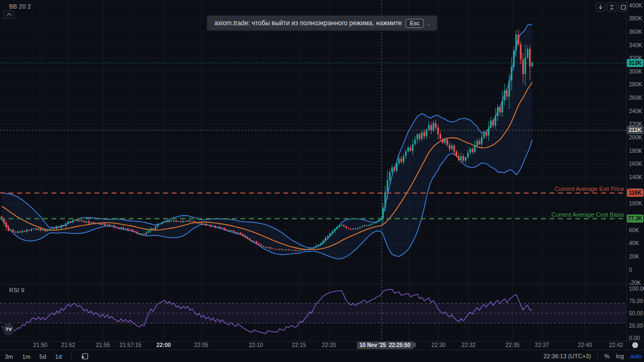 The image size is (644, 362). What do you see at coordinates (428, 23) in the screenshot?
I see `banner-suffix: .` at bounding box center [428, 23].